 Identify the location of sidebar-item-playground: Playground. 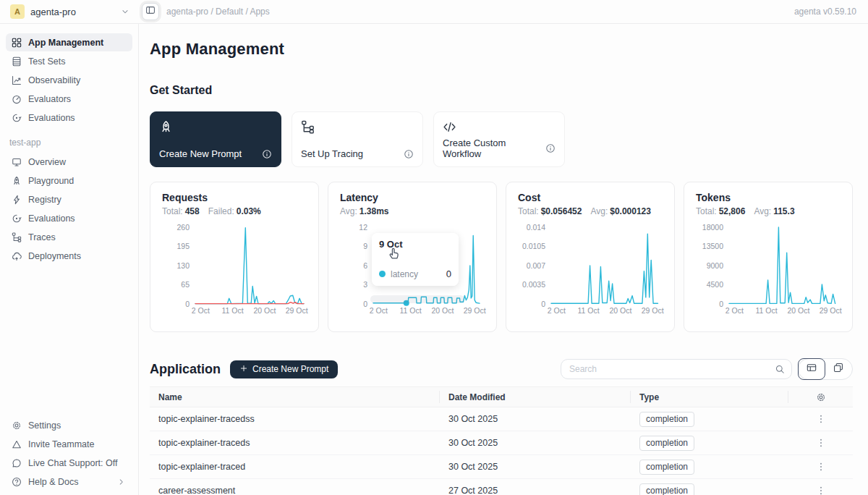
(69, 181).